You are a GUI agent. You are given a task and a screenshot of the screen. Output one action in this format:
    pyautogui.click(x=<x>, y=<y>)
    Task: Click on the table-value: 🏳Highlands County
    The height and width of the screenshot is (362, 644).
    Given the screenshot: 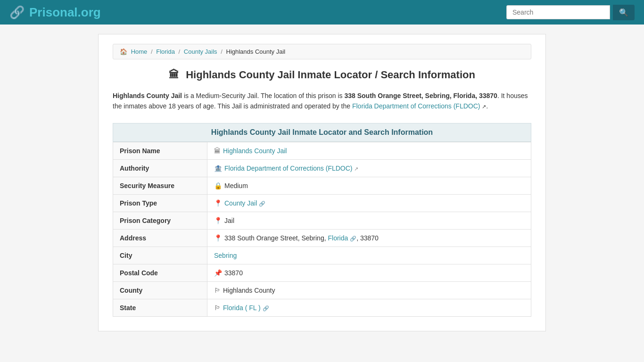 What is the action you would take?
    pyautogui.click(x=370, y=290)
    